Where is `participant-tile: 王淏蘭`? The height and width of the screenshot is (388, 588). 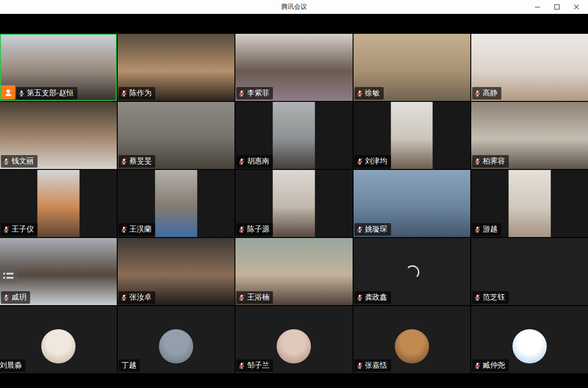
participant-tile: 王淏蘭 is located at coordinates (176, 204).